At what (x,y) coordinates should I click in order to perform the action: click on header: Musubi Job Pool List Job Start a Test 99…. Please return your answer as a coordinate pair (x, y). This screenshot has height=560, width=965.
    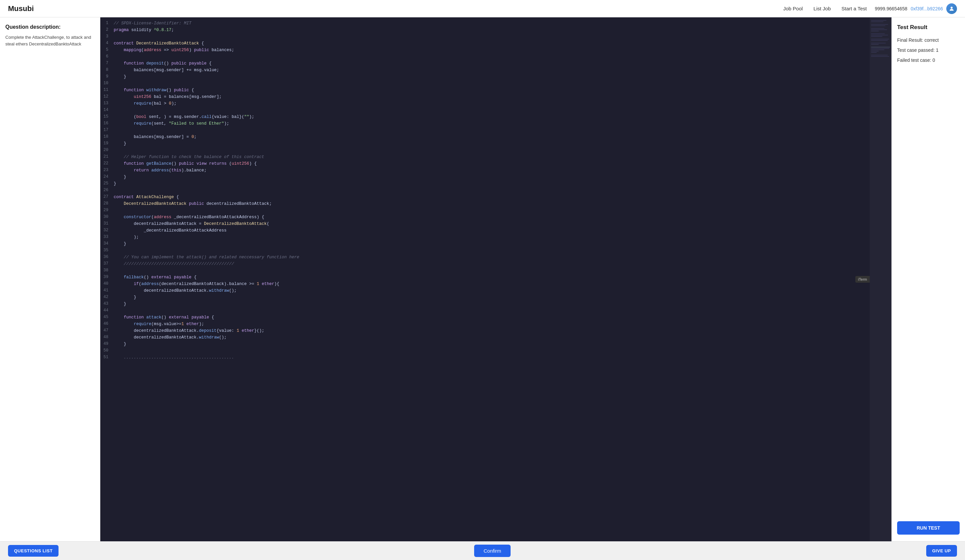
    Looking at the image, I should click on (483, 8).